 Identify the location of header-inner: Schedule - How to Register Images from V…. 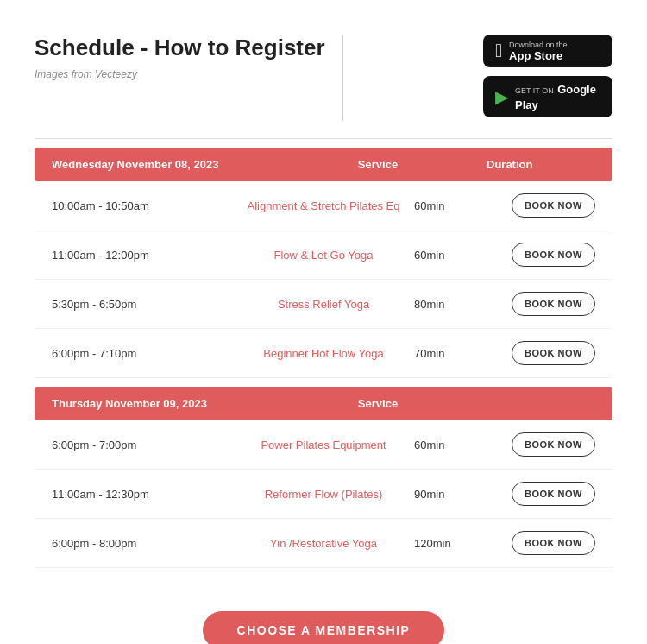
(189, 78).